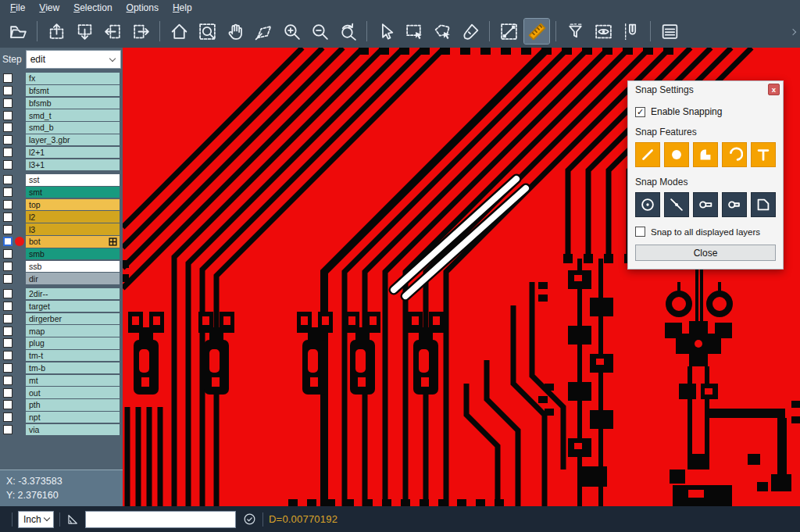  Describe the element at coordinates (73, 294) in the screenshot. I see `layer-label: 2dir--` at that location.